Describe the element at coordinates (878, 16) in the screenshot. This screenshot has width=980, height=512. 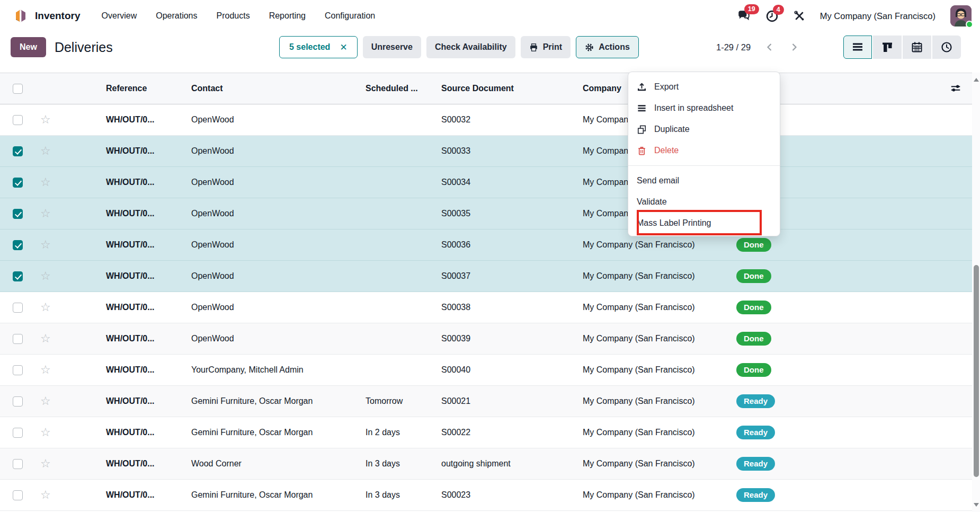
I see `company-switcher: My Company (San Francisco)` at that location.